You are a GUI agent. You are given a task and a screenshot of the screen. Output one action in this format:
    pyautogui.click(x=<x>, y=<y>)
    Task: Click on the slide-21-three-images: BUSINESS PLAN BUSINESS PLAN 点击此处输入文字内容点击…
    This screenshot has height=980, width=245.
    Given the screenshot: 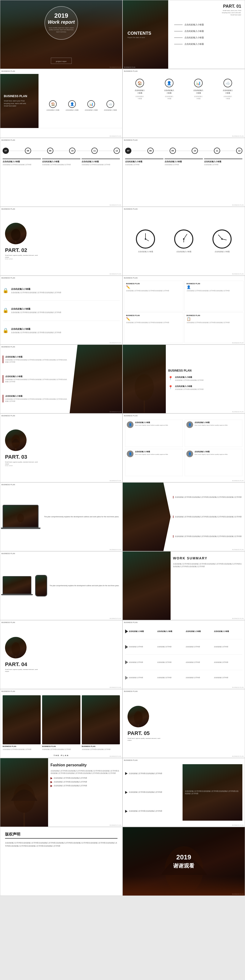 What is the action you would take?
    pyautogui.click(x=61, y=724)
    